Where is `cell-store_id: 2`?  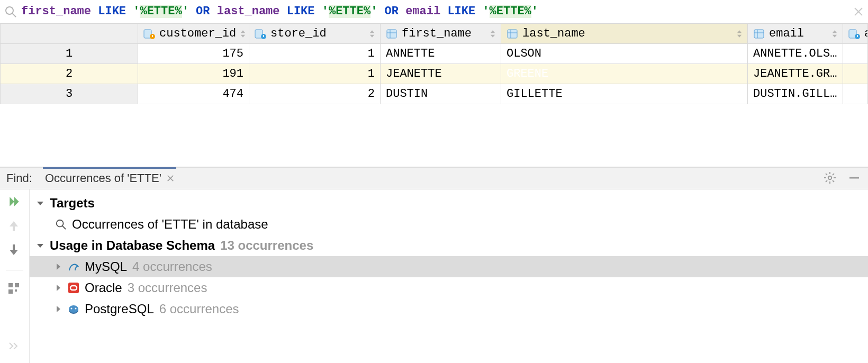
cell-store_id: 2 is located at coordinates (315, 94).